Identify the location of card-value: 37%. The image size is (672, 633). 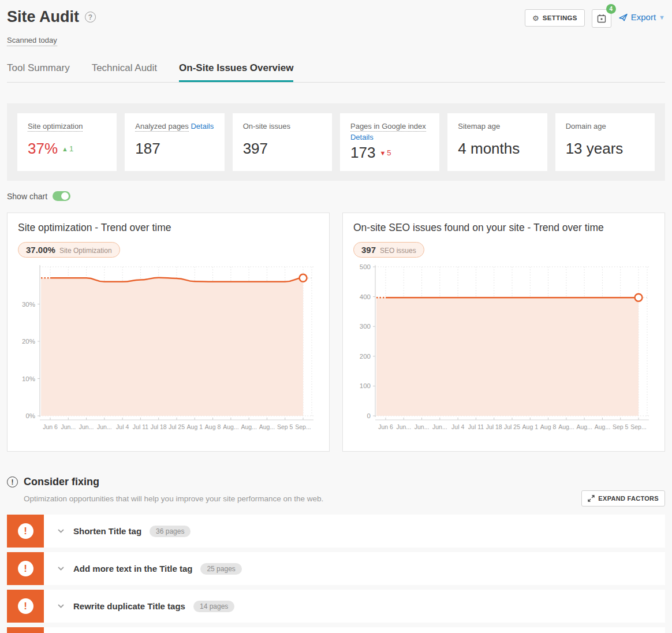
(43, 149).